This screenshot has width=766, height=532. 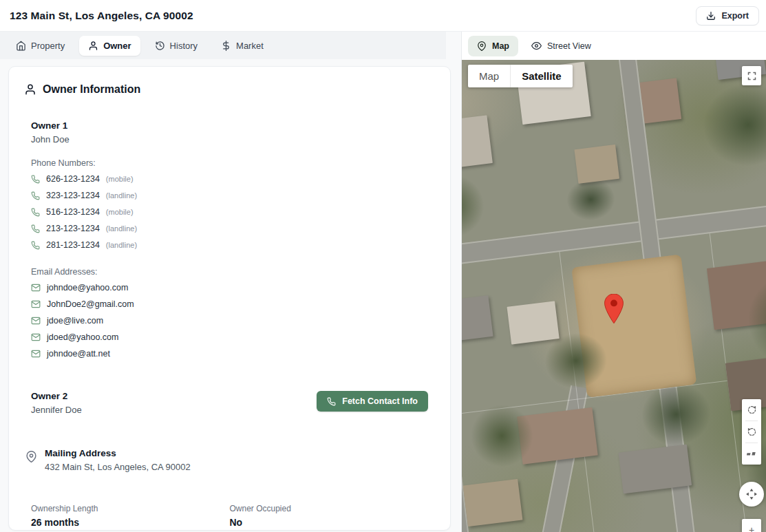 What do you see at coordinates (493, 46) in the screenshot?
I see `toggle-map-view: Map` at bounding box center [493, 46].